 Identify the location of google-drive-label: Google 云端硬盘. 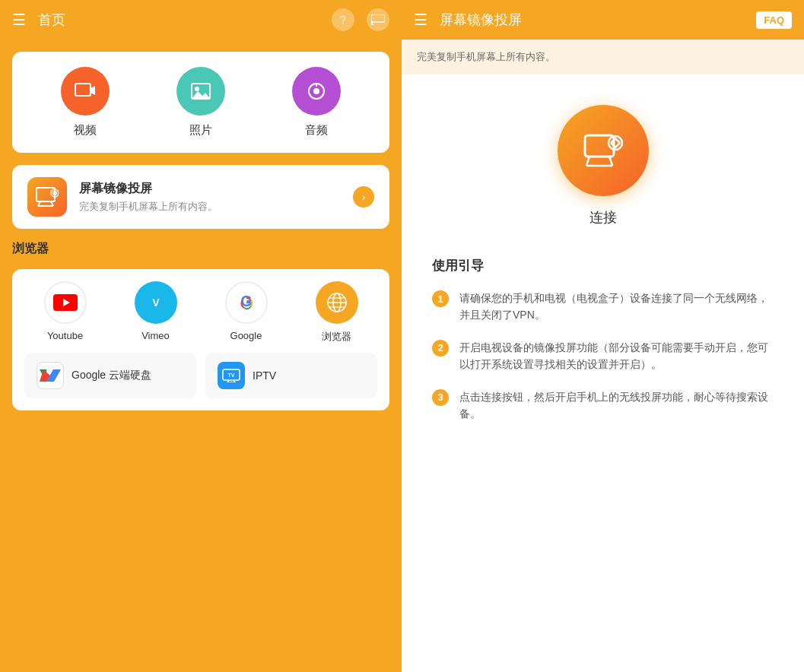
(111, 376).